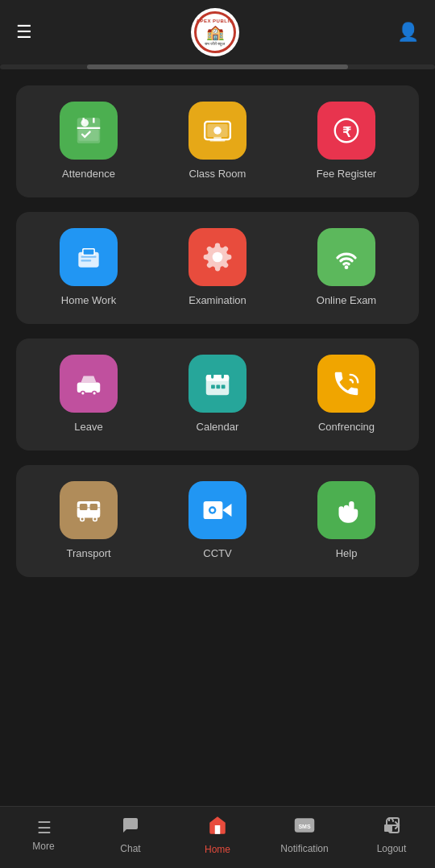  I want to click on nav-more: ☰ More, so click(44, 835).